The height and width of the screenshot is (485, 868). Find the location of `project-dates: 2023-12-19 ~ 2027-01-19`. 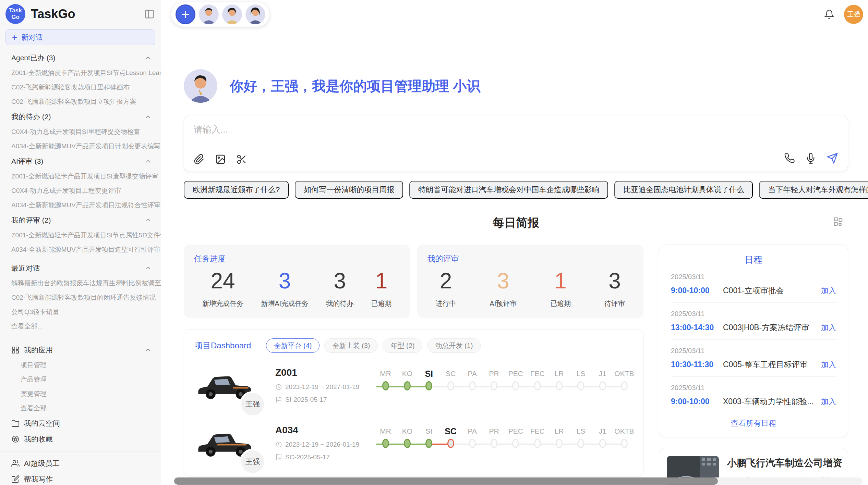

project-dates: 2023-12-19 ~ 2027-01-19 is located at coordinates (325, 387).